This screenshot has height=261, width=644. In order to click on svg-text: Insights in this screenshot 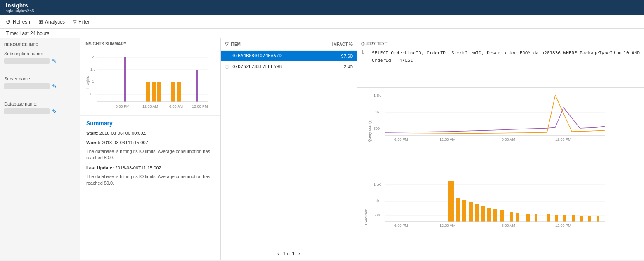, I will do `click(88, 82)`.